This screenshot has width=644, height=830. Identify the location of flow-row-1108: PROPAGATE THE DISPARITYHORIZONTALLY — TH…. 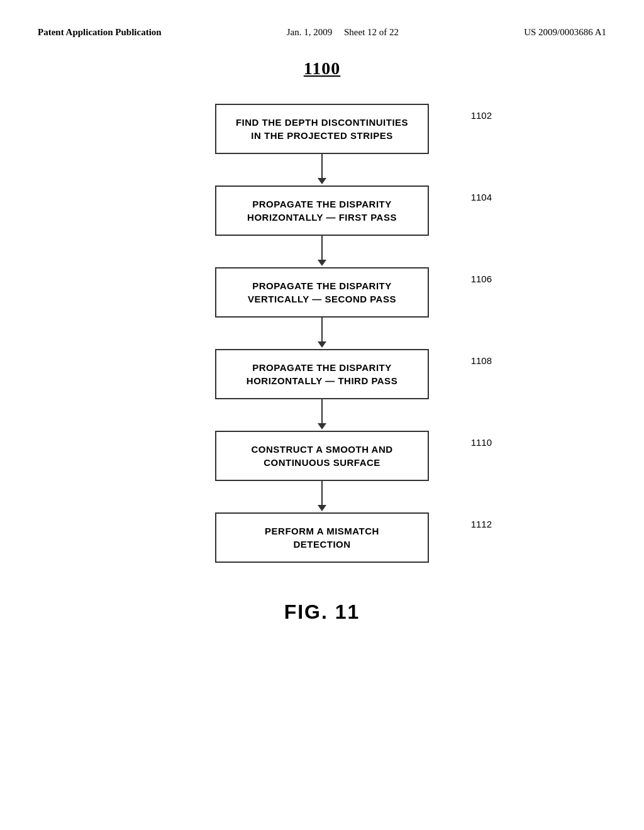
(322, 374).